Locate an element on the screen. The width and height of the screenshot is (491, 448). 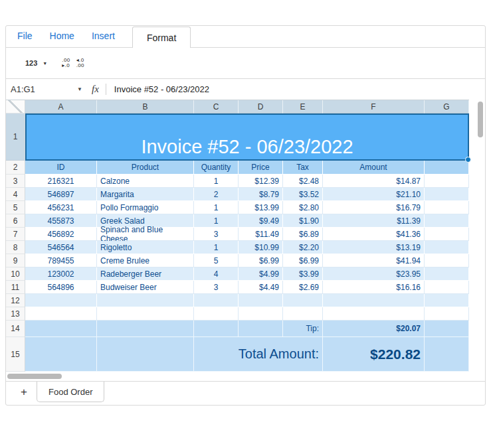
cell-amount: $11.39 is located at coordinates (373, 221).